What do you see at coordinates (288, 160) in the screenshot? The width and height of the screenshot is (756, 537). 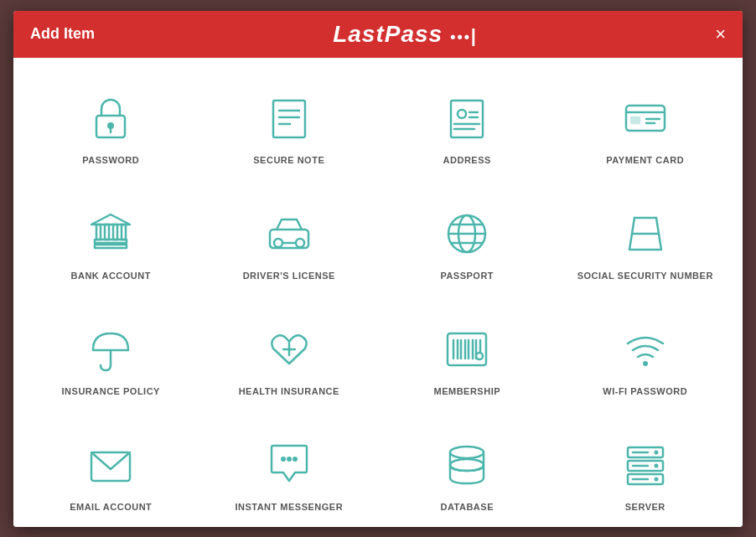 I see `item-secure-note-label: SECURE NOTE` at bounding box center [288, 160].